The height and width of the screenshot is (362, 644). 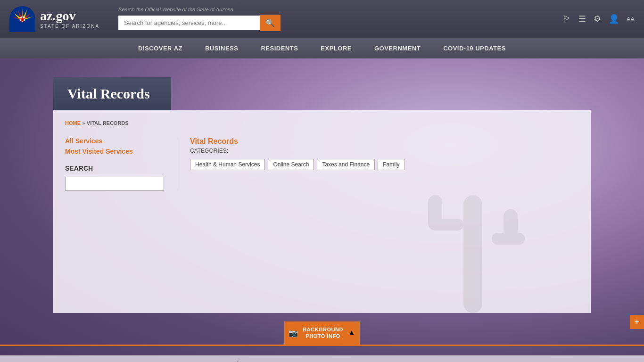 What do you see at coordinates (352, 333) in the screenshot?
I see `chevron-up-icon: ▲` at bounding box center [352, 333].